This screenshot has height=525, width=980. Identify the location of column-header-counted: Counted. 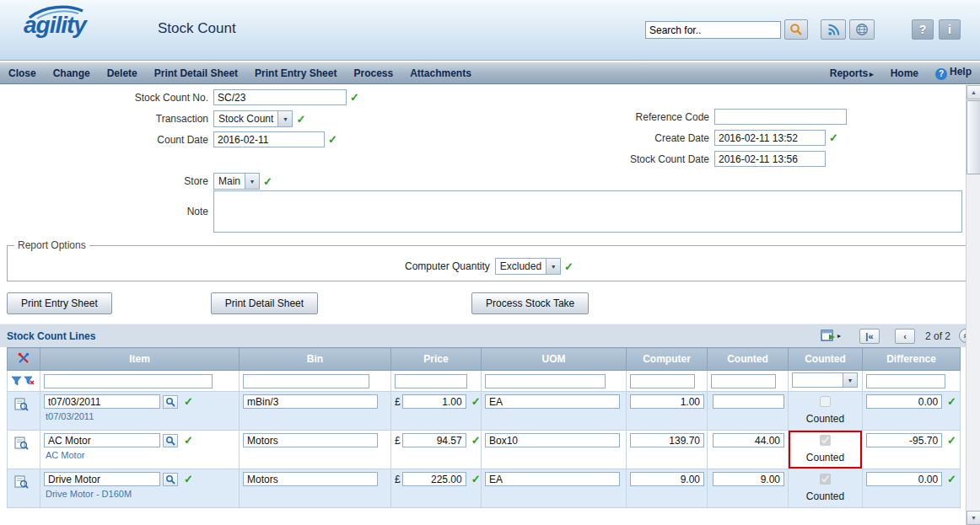
(748, 359).